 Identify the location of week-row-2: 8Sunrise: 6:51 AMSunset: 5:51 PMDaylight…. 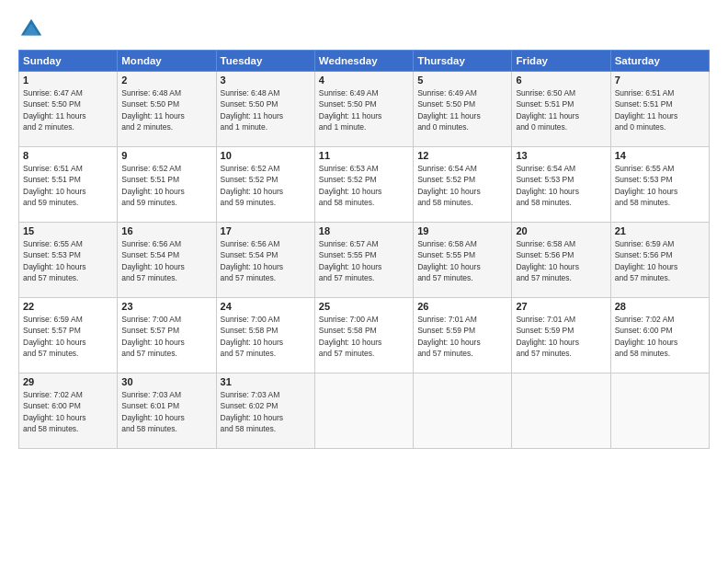
(364, 185).